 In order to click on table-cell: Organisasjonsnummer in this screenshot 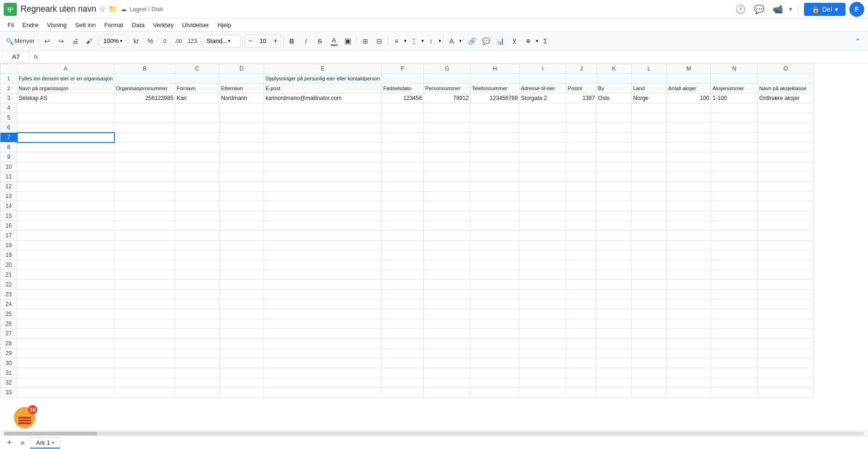, I will do `click(145, 89)`.